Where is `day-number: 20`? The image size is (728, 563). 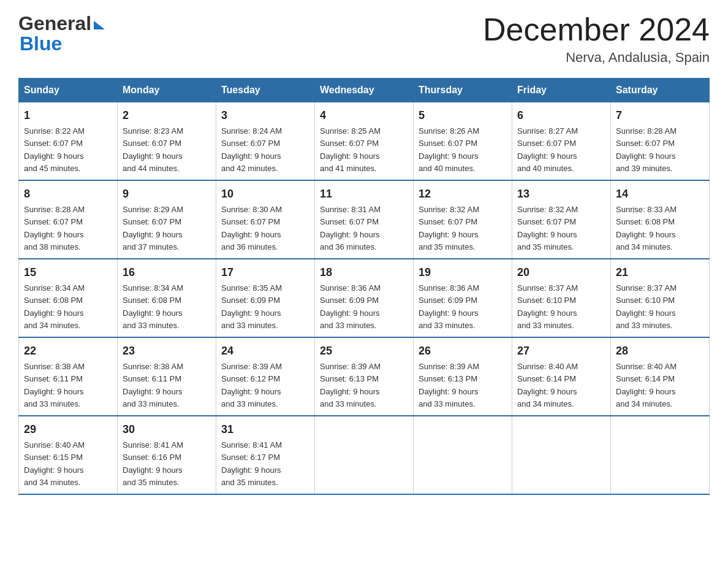 day-number: 20 is located at coordinates (561, 272).